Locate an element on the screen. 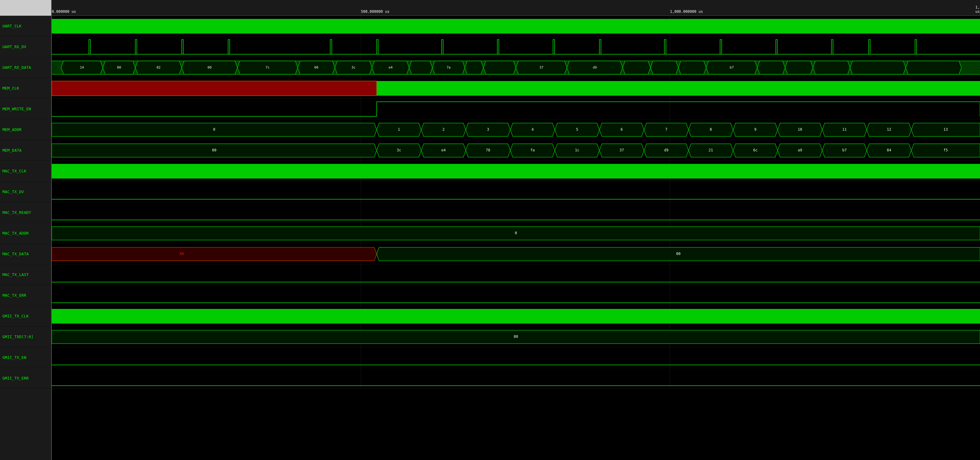 The height and width of the screenshot is (460, 980). timeline-label: 0.000000 us is located at coordinates (64, 11).